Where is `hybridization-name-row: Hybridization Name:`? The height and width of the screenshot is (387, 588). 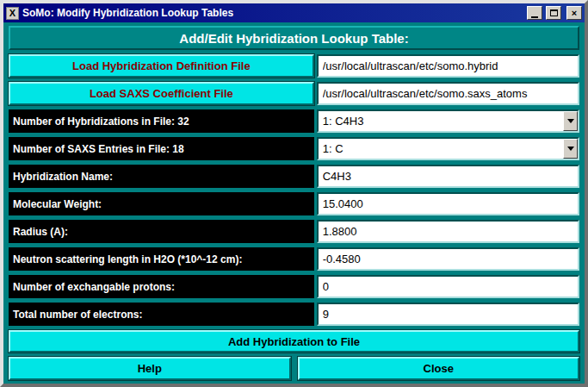 hybridization-name-row: Hybridization Name: is located at coordinates (294, 176).